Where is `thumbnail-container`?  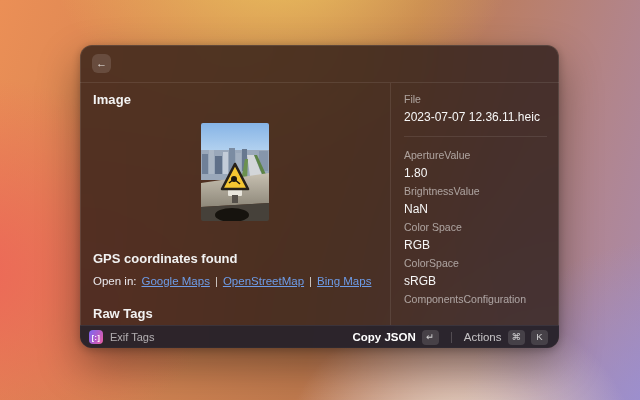
thumbnail-container is located at coordinates (235, 172).